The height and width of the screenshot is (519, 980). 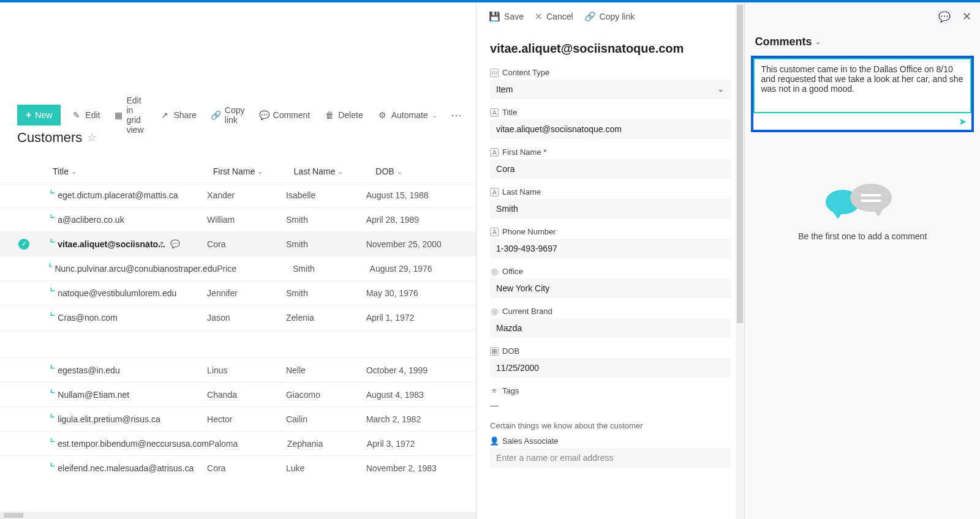 What do you see at coordinates (740, 261) in the screenshot?
I see `detail-scrollbar` at bounding box center [740, 261].